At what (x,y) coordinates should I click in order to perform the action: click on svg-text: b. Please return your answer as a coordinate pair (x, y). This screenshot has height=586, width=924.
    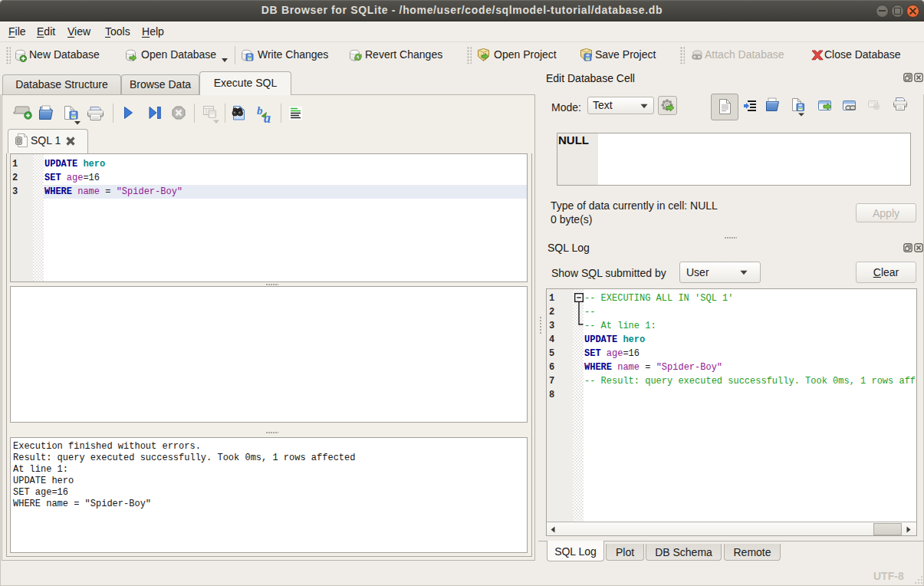
    Looking at the image, I should click on (260, 110).